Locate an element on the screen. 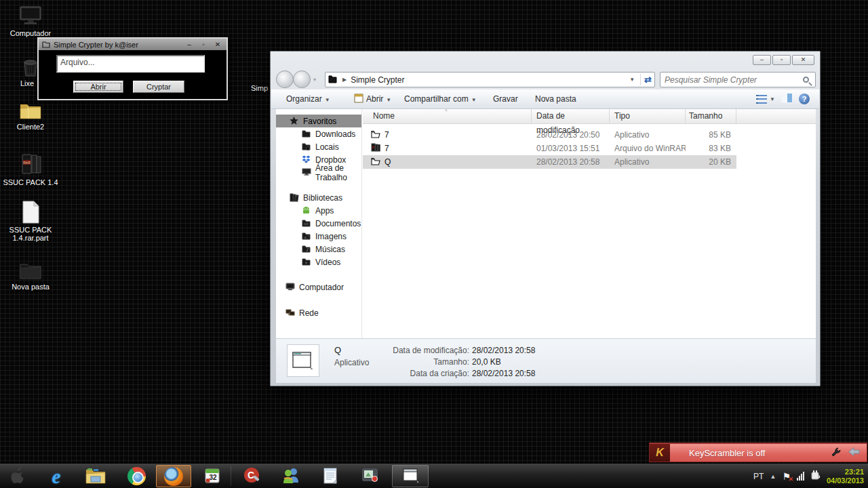  svg-text: C is located at coordinates (250, 475).